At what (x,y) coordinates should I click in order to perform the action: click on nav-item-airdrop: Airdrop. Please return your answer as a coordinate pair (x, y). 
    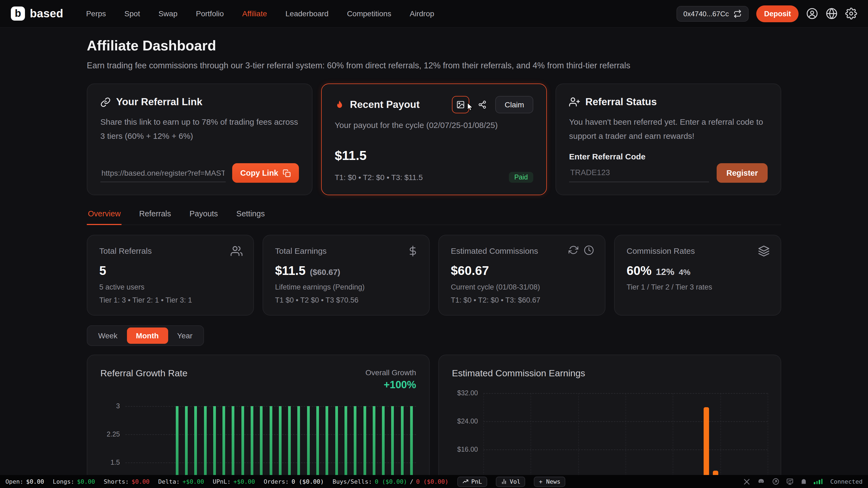
    Looking at the image, I should click on (422, 13).